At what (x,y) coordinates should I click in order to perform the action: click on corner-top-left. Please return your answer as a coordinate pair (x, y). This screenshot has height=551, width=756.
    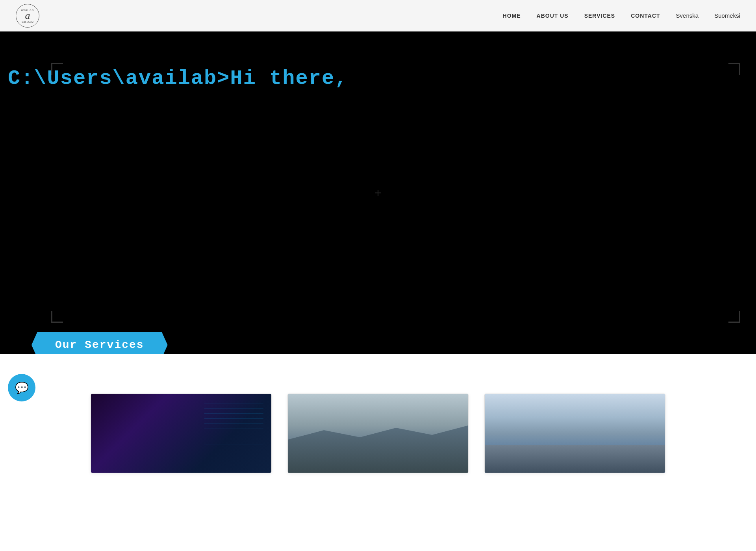
    Looking at the image, I should click on (57, 69).